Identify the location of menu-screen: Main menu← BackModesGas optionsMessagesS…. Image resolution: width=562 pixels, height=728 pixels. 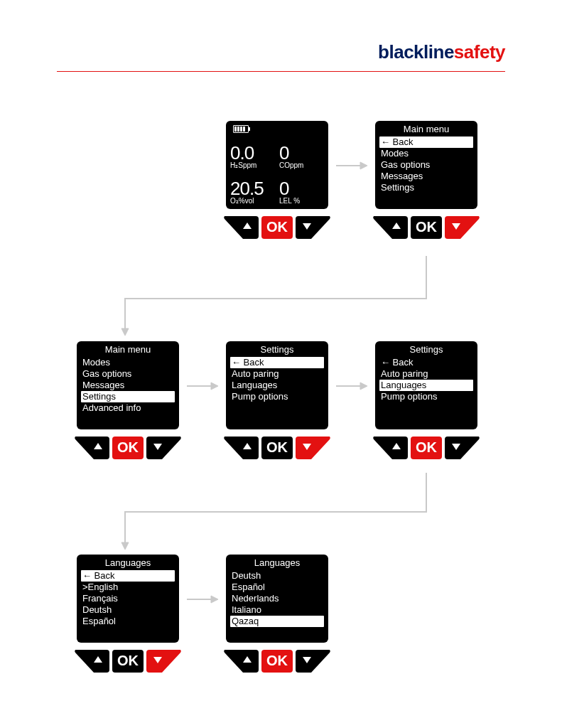
(426, 165).